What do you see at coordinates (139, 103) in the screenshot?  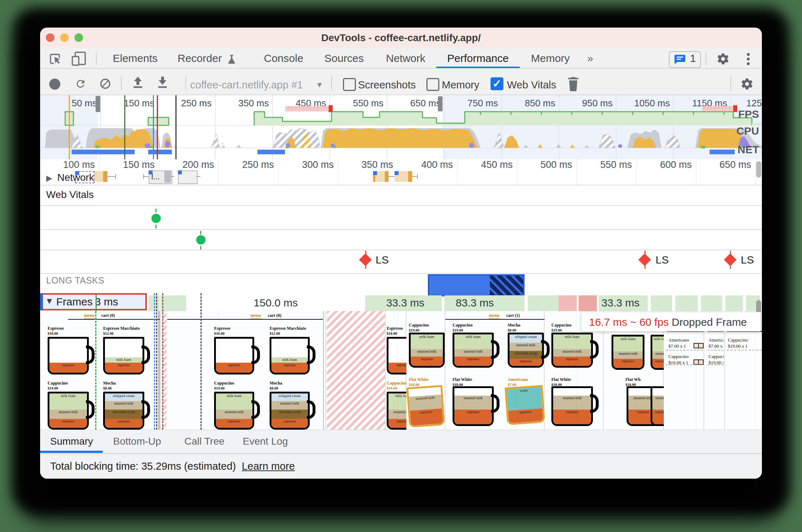 I see `svg-text: 150 ms` at bounding box center [139, 103].